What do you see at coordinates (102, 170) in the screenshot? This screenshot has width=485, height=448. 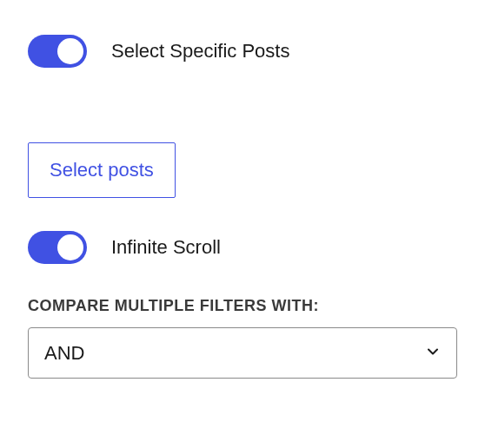 I see `select-posts-button: Select posts` at bounding box center [102, 170].